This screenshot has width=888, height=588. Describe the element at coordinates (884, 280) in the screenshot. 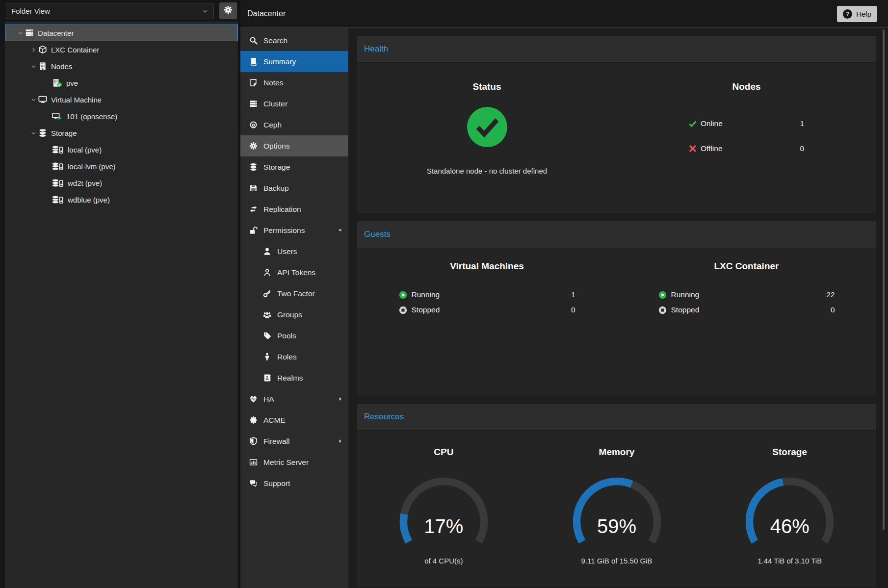

I see `vertical-scrollbar` at that location.